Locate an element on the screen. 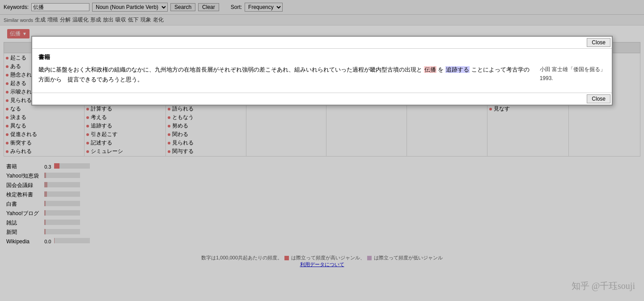  modal-footer: Close is located at coordinates (322, 98).